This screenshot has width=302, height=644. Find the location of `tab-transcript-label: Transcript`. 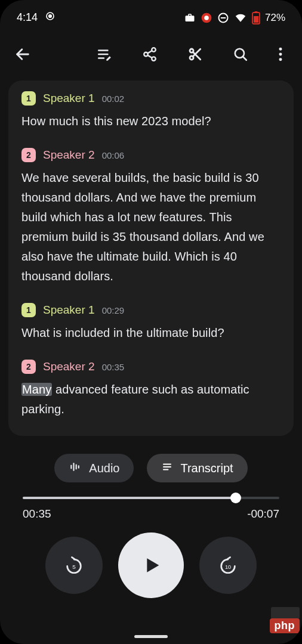

tab-transcript-label: Transcript is located at coordinates (207, 469).